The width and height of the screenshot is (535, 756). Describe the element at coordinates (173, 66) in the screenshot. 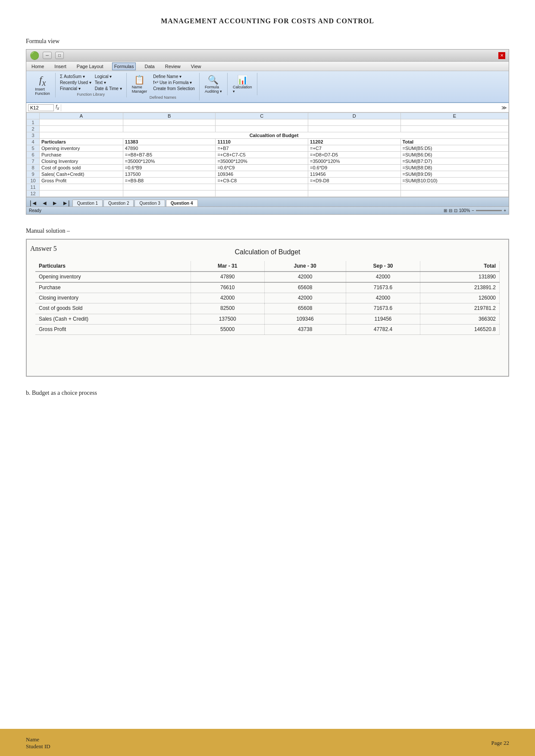

I see `menu-review: Review` at that location.